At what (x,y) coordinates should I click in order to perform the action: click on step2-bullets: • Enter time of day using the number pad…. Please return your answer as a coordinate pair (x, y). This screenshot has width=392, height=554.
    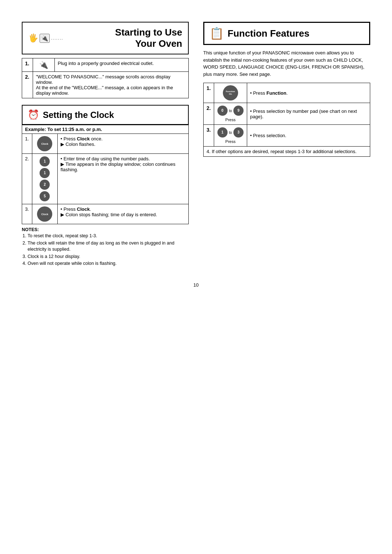
    Looking at the image, I should click on (123, 179).